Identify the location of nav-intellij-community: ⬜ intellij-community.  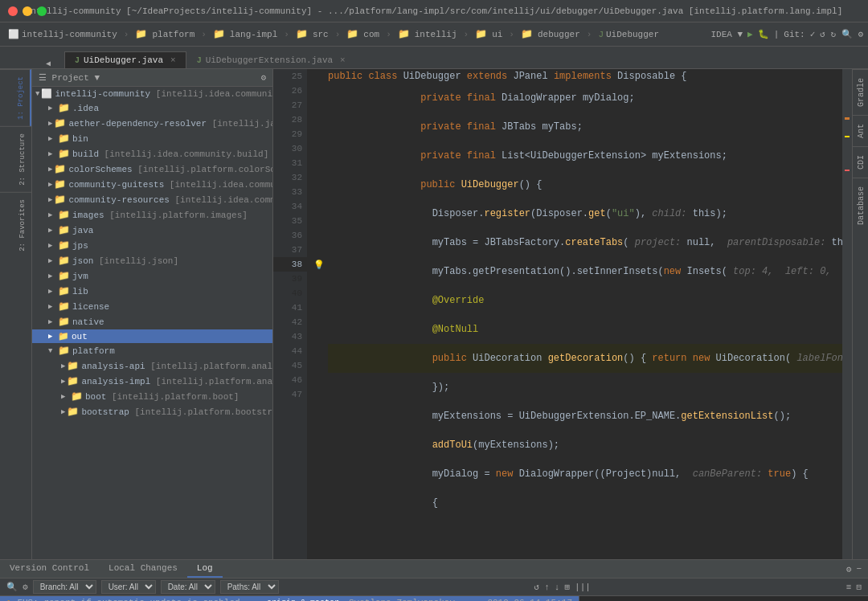
(63, 34).